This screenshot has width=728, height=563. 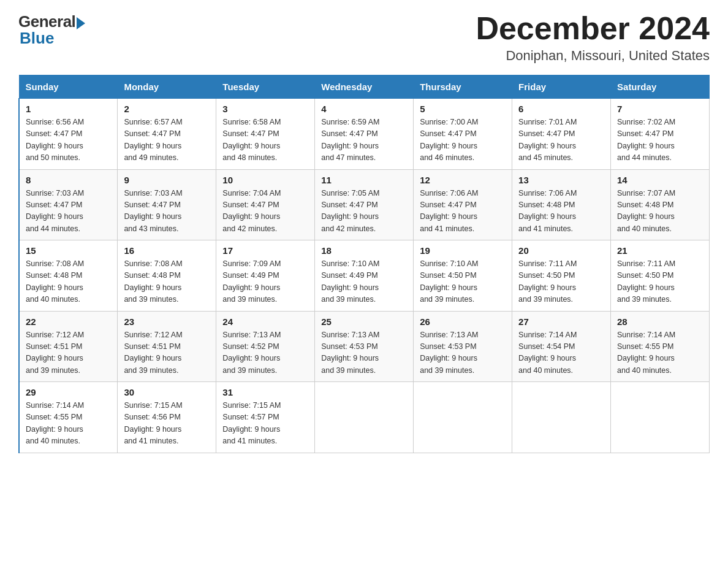 I want to click on day-number: 23, so click(x=167, y=321).